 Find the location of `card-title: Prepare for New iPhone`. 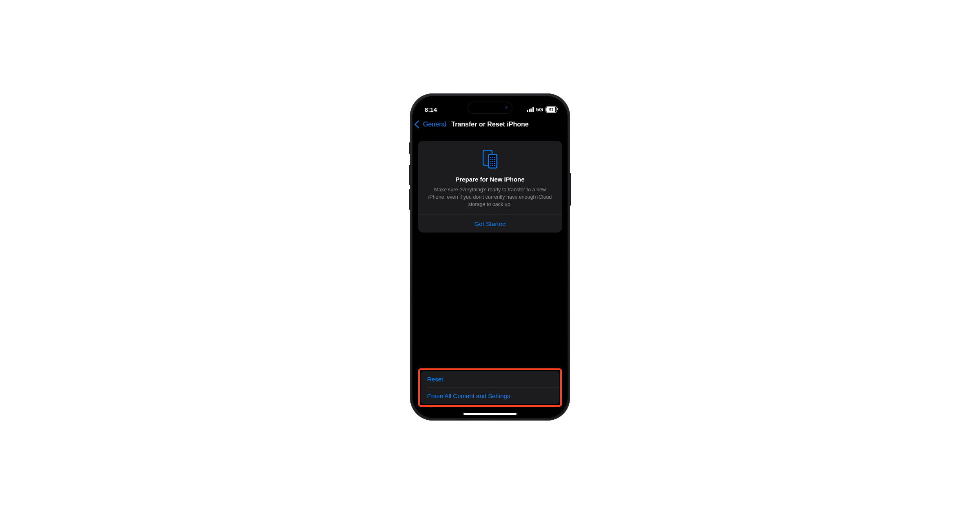

card-title: Prepare for New iPhone is located at coordinates (490, 179).